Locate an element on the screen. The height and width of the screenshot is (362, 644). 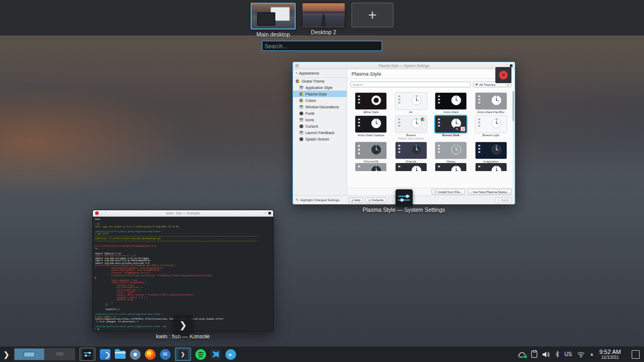
theme-tile: ✎✕Breeze Dark is located at coordinates (451, 128).